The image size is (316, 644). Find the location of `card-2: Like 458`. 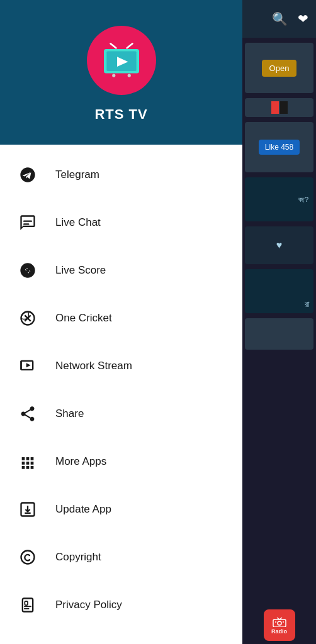

card-2: Like 458 is located at coordinates (279, 147).